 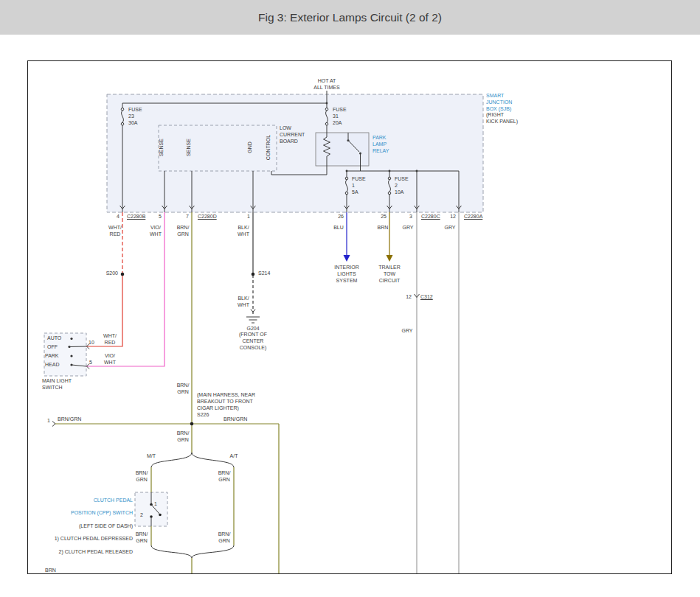 I want to click on park-lamp-relay-label: PARK LAMP RELAY, so click(x=388, y=144).